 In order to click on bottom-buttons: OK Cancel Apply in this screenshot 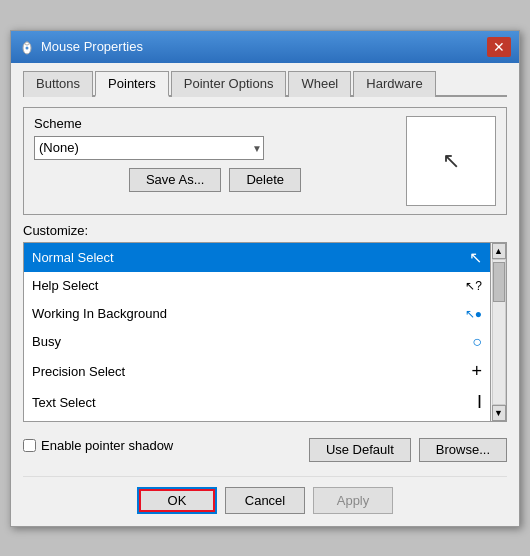, I will do `click(265, 495)`.